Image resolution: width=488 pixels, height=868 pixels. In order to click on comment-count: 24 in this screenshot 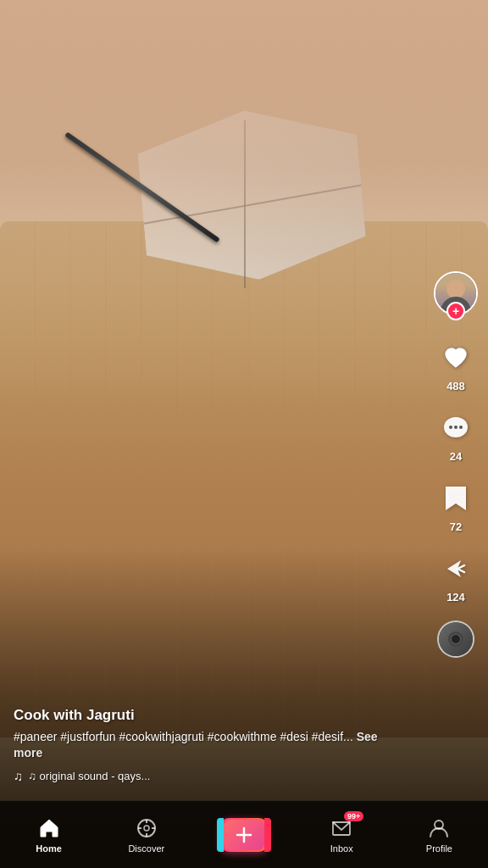, I will do `click(456, 456)`.